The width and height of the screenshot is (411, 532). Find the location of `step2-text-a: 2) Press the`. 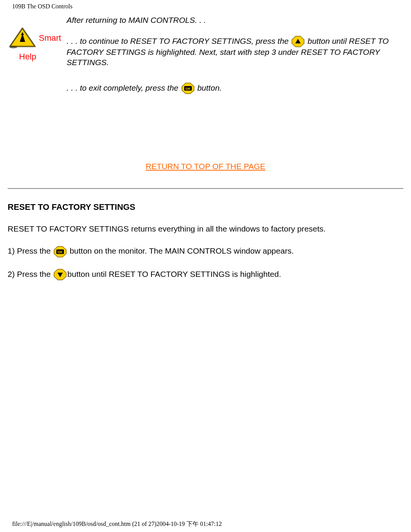

step2-text-a: 2) Press the is located at coordinates (30, 274).